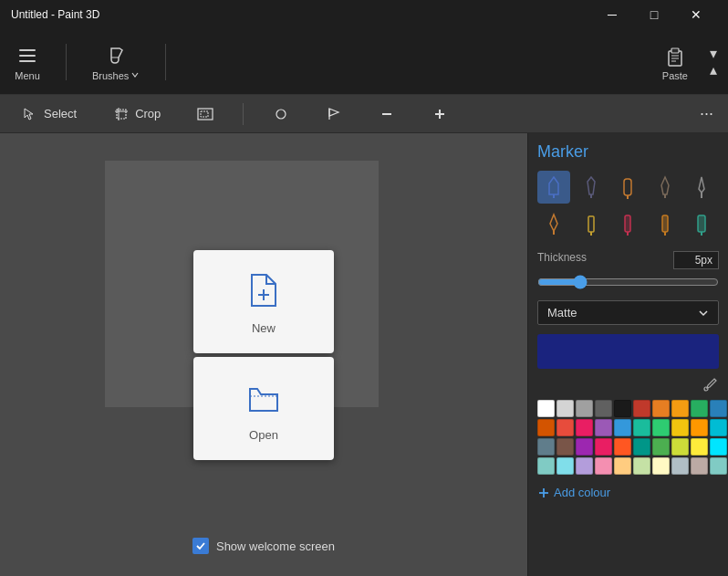  I want to click on close-button: ✕, so click(696, 15).